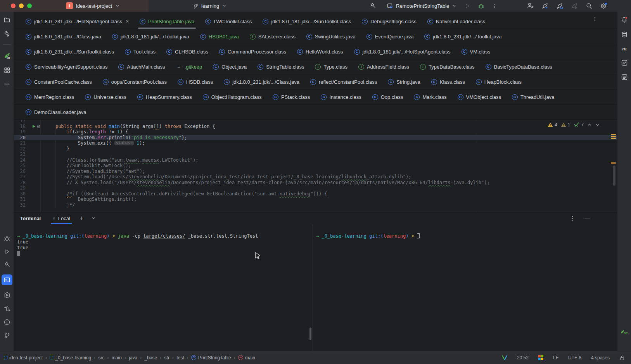 The width and height of the screenshot is (631, 364). Describe the element at coordinates (603, 6) in the screenshot. I see `settings-icon` at that location.